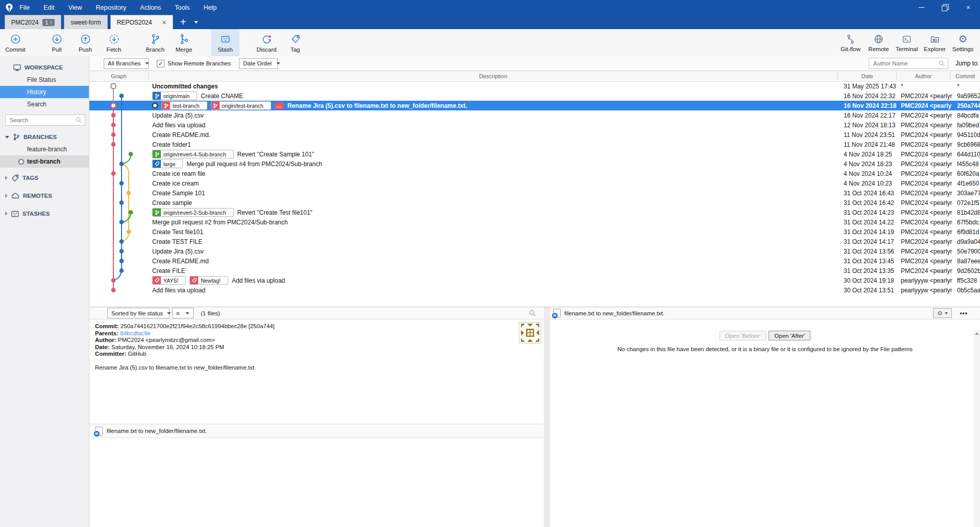 The height and width of the screenshot is (527, 980). I want to click on sidebar-branch-feature-branch: feature-branch, so click(44, 149).